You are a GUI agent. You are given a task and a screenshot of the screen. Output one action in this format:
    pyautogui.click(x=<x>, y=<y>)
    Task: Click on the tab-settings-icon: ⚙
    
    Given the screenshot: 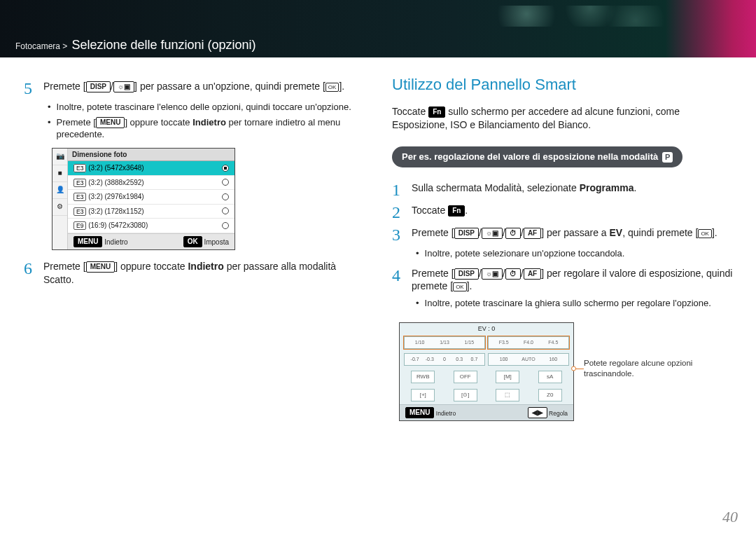 What is the action you would take?
    pyautogui.click(x=60, y=207)
    